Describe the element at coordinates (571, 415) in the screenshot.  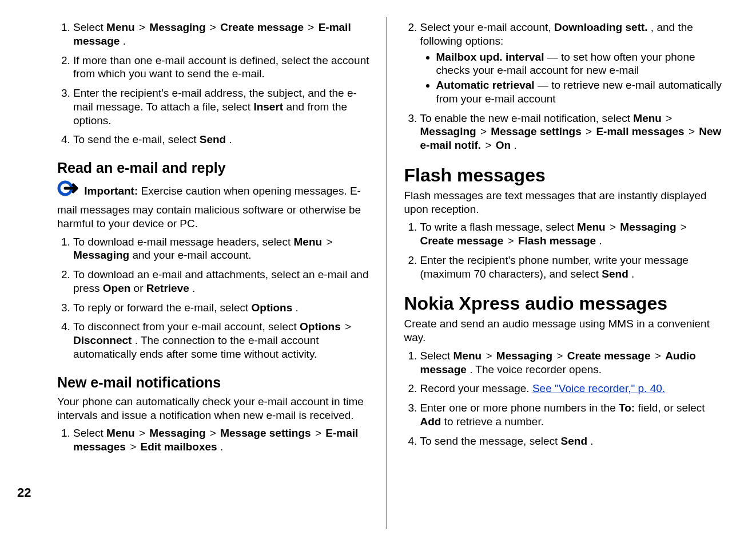
I see `list-item: Enter one or more phone numbers in the T…` at that location.